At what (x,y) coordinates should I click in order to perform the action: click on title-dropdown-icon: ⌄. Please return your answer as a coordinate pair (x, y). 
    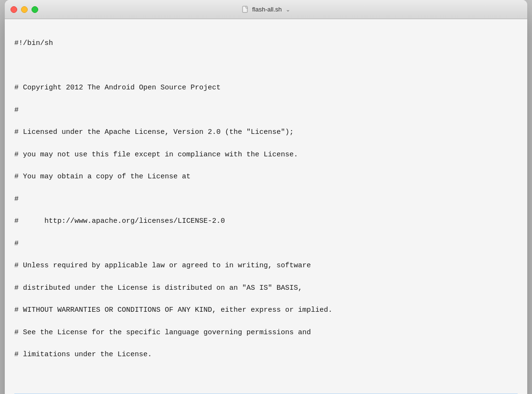
    Looking at the image, I should click on (288, 10).